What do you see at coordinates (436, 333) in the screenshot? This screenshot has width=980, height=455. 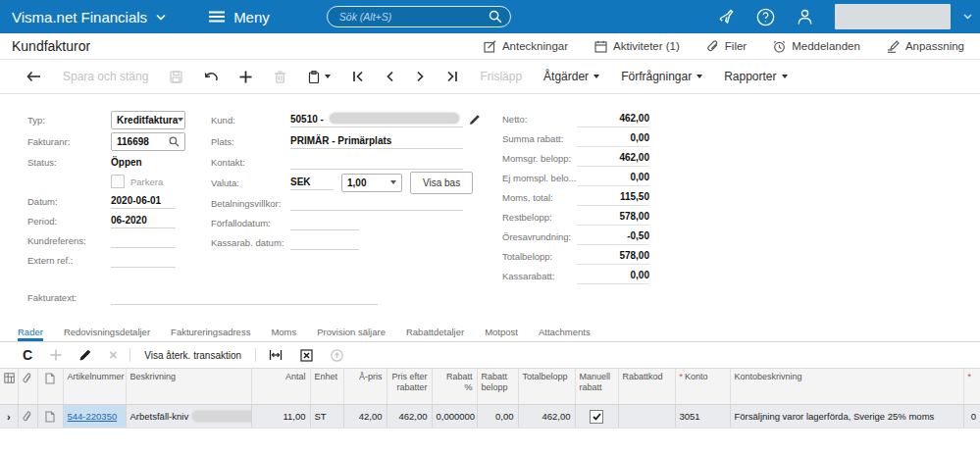 I see `tab-rabattdetaljer: Rabattdetaljer` at bounding box center [436, 333].